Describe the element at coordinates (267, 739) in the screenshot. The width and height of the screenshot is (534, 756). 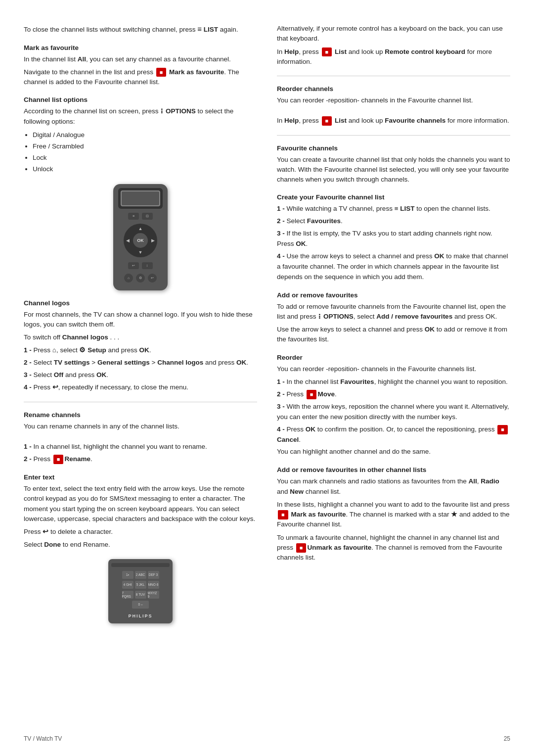
I see `page-footer: TV / Watch TV 25` at that location.